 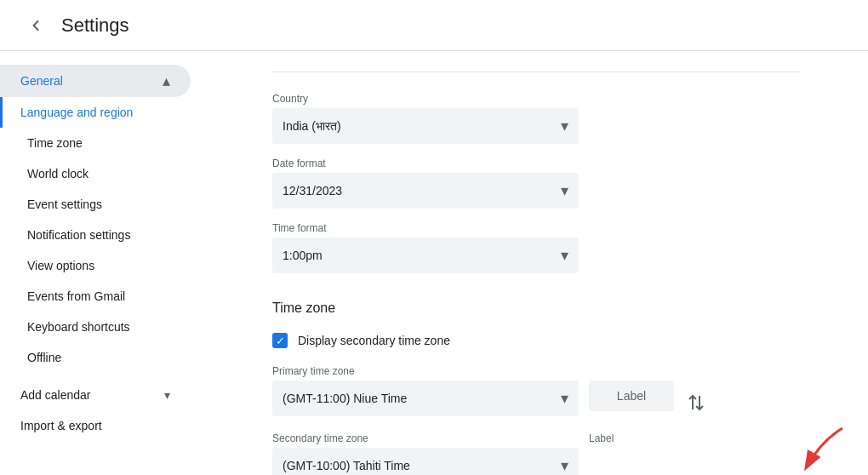 I want to click on primary-timezone-select: (GMT-11:00) Niue Time ▾, so click(x=425, y=398).